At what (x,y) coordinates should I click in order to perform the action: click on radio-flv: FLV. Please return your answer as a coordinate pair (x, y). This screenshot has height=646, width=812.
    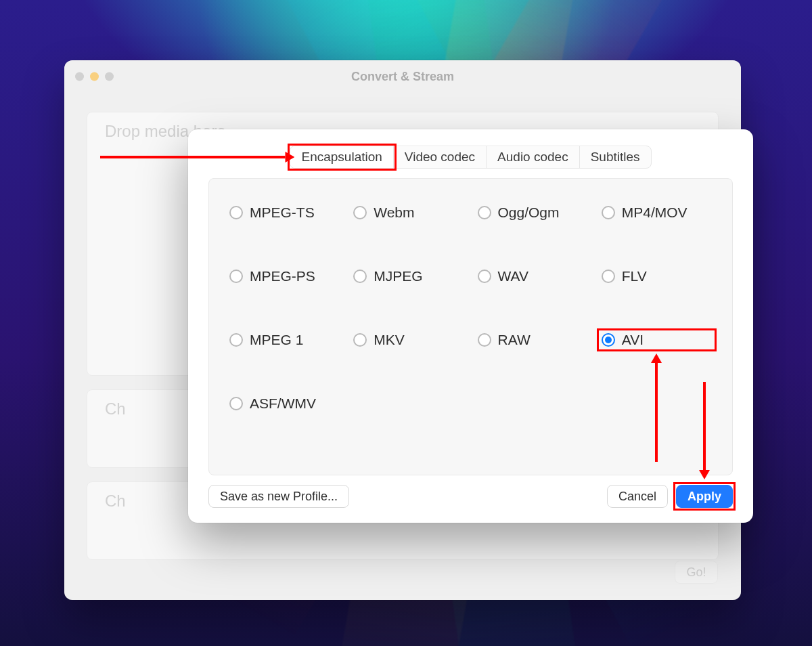
    Looking at the image, I should click on (656, 276).